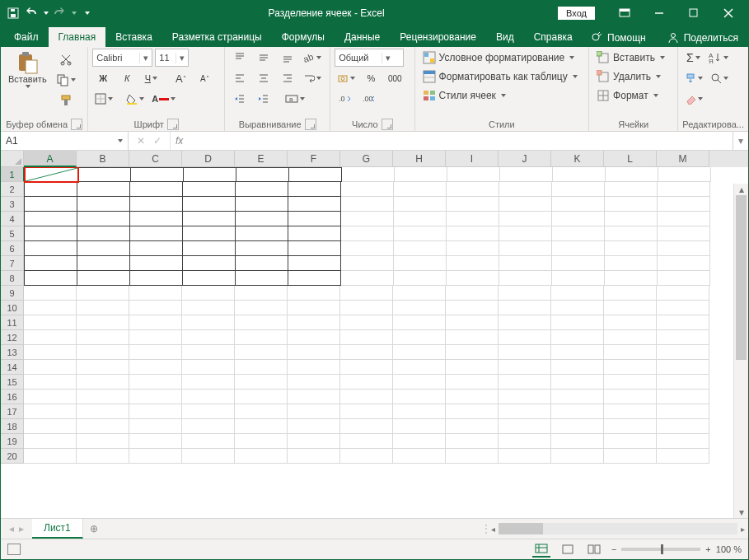  Describe the element at coordinates (240, 99) in the screenshot. I see `decrease-indent-button` at that location.